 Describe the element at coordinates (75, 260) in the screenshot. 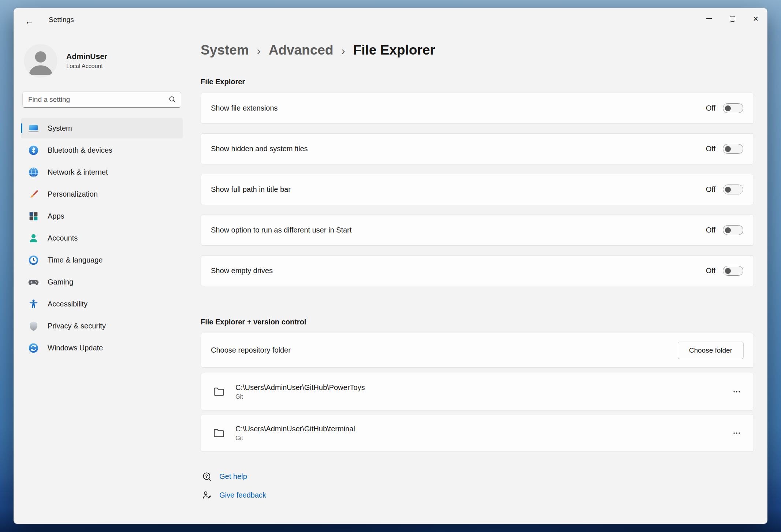

I see `sidebar-item-label: Time & language` at that location.